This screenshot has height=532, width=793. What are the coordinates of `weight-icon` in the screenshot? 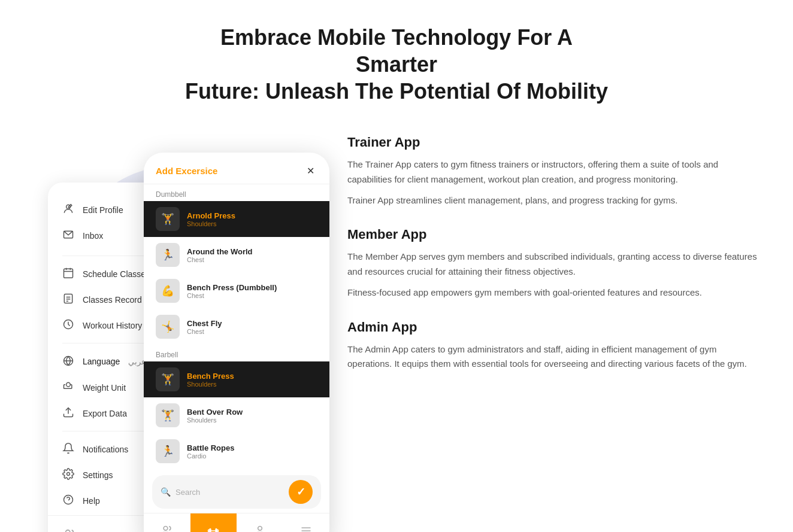 It's located at (68, 388).